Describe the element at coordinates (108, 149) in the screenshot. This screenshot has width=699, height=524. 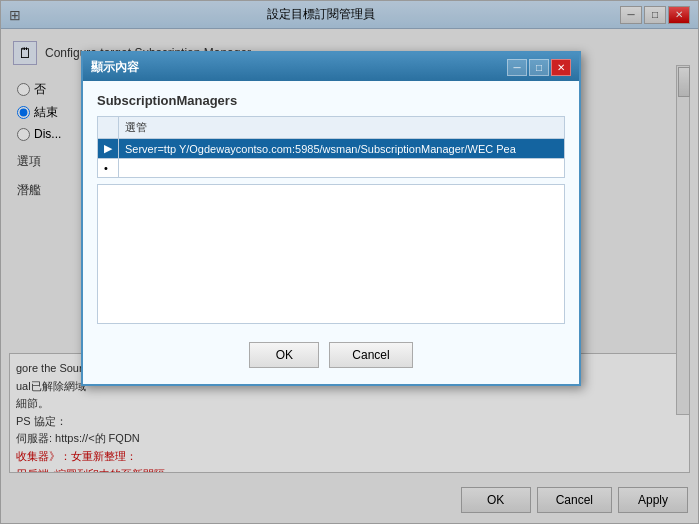
I see `row1-arrow: ▶` at that location.